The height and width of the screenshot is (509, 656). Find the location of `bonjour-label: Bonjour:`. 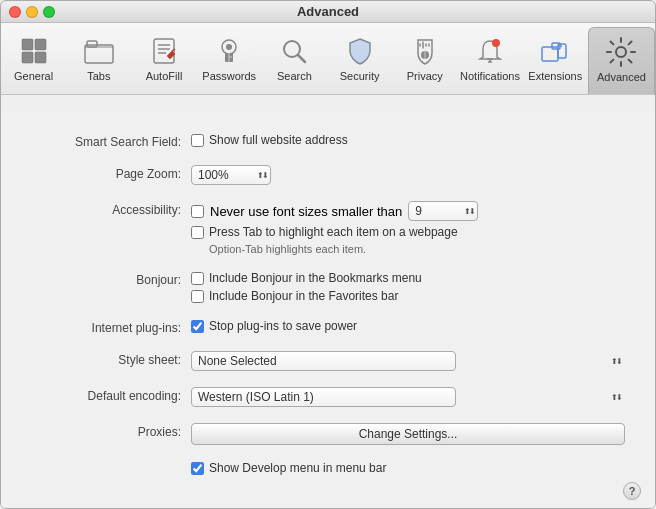

bonjour-label: Bonjour: is located at coordinates (111, 279).